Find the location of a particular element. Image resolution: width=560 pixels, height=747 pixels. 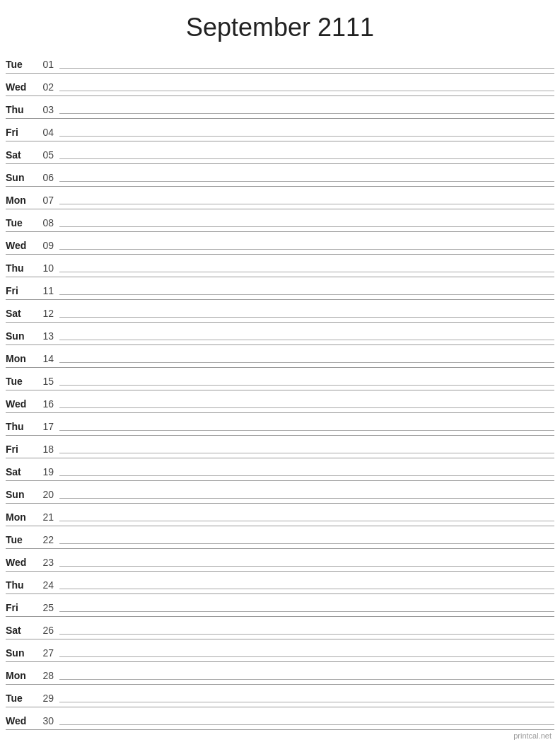

day-number: 08 is located at coordinates (44, 223).